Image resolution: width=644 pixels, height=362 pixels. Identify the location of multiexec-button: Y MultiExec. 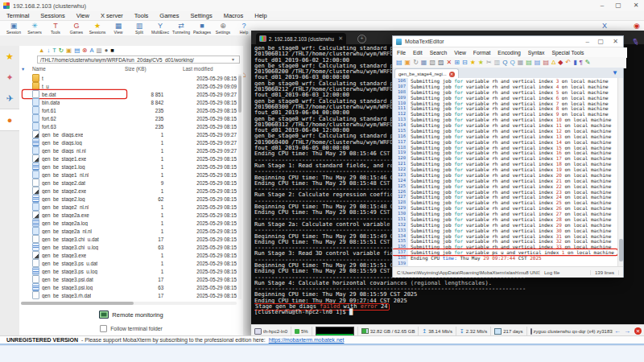
(160, 29).